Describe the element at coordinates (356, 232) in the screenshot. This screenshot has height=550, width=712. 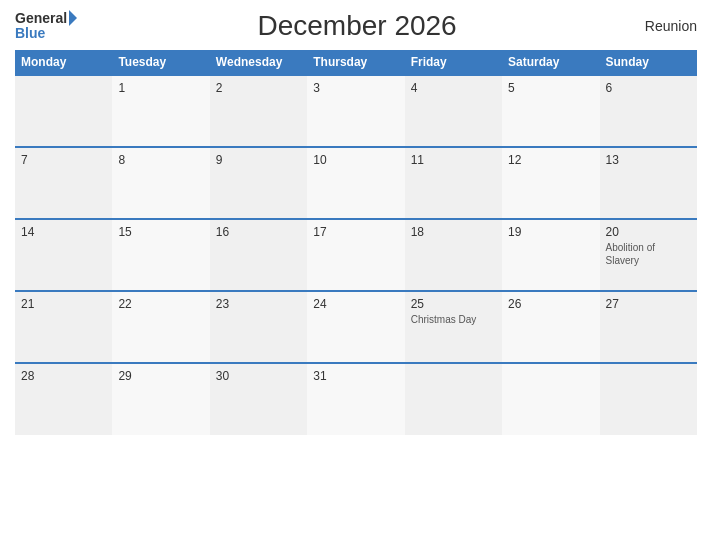
I see `day-number: 17` at that location.